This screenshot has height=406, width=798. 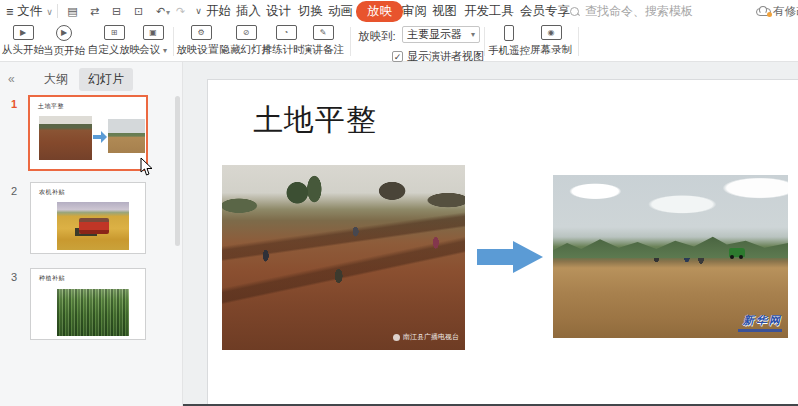 I want to click on thumbnail-title: 农机补贴, so click(x=52, y=192).